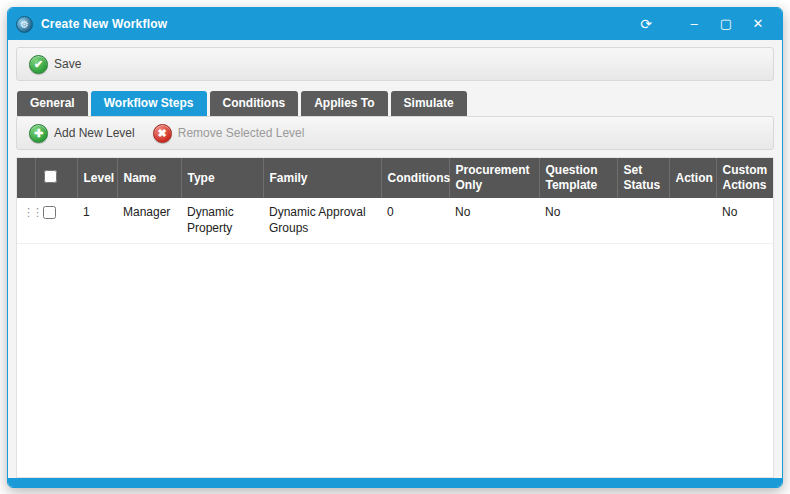 The width and height of the screenshot is (790, 494). What do you see at coordinates (694, 24) in the screenshot?
I see `minimize-button: –` at bounding box center [694, 24].